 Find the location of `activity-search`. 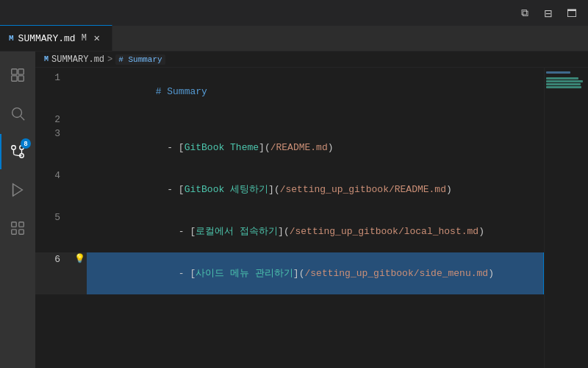

activity-search is located at coordinates (18, 113).